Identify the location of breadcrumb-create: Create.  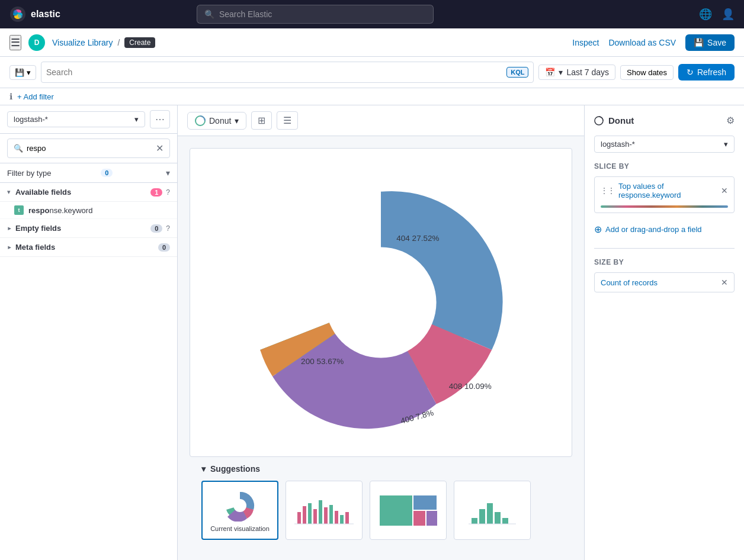
(140, 43).